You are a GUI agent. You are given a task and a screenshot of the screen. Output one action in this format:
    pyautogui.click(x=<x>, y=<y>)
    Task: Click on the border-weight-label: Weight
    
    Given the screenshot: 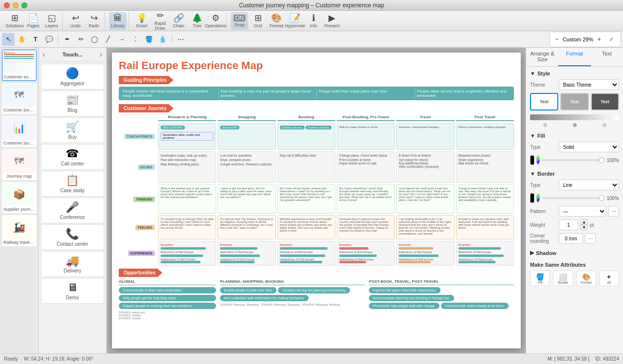 What is the action you would take?
    pyautogui.click(x=543, y=225)
    